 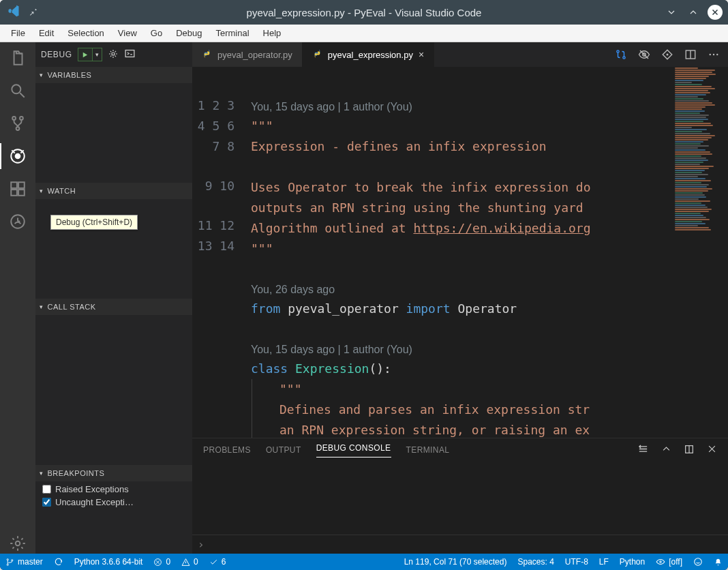 What do you see at coordinates (218, 252) in the screenshot?
I see `line-gutter: 1 2 3 4 5 6 7 8 9 10 11 12 13 14` at bounding box center [218, 252].